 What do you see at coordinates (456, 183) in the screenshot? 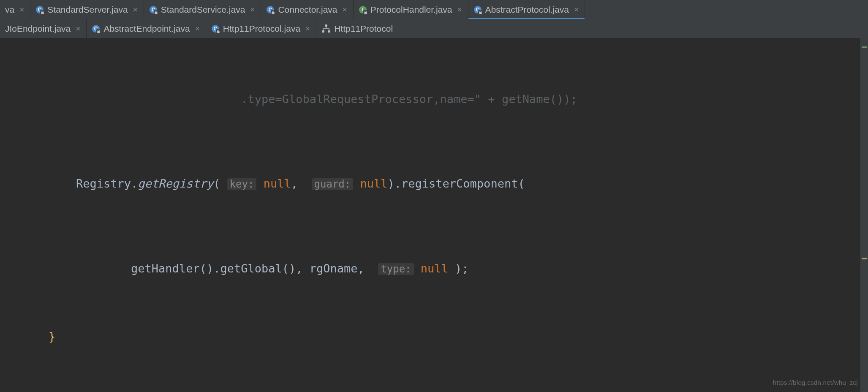
I see `code-text: ).registerComponent(` at bounding box center [456, 183].